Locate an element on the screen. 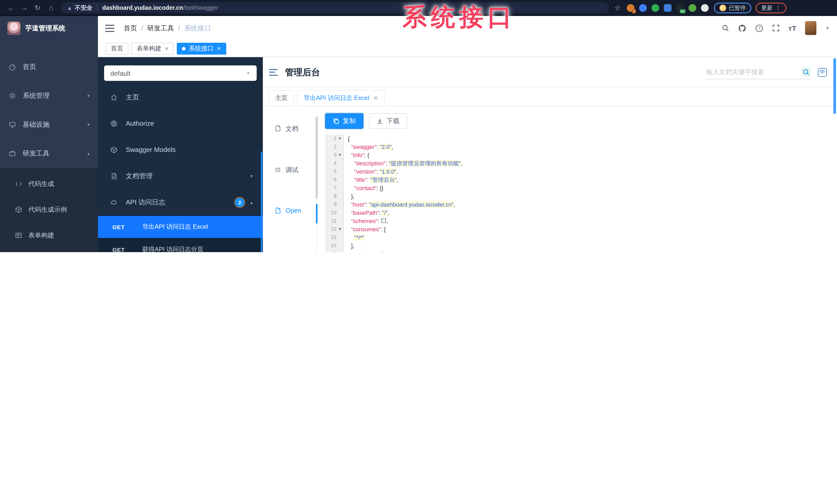 The image size is (837, 504). code-line: 10 "basePath": "/", is located at coordinates (581, 213).